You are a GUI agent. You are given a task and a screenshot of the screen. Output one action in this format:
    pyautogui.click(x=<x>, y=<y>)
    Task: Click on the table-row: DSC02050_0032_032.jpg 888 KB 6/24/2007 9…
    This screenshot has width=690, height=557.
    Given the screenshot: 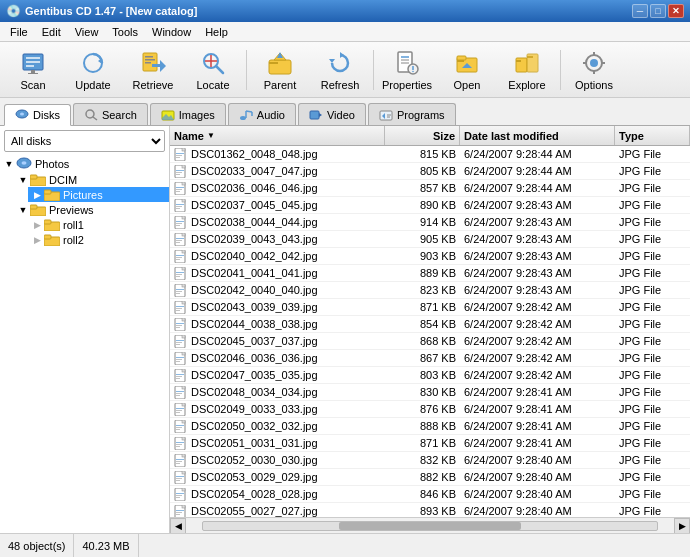 What is the action you would take?
    pyautogui.click(x=430, y=426)
    